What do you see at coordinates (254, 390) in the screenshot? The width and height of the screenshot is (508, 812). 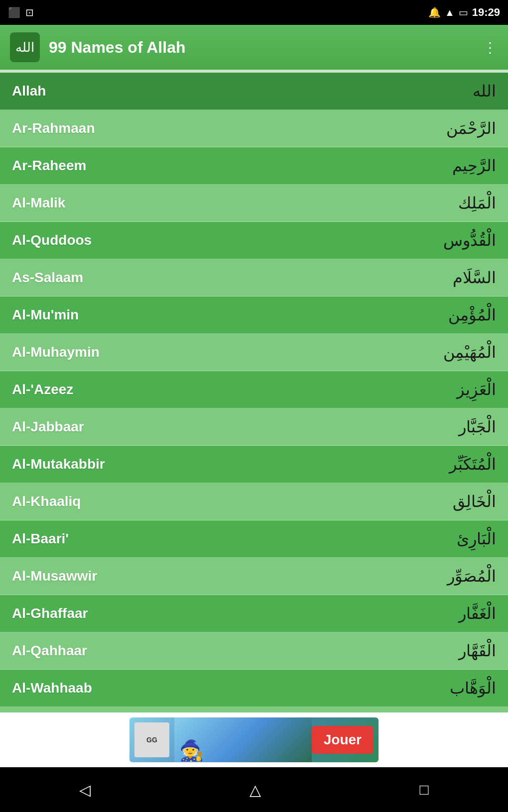 I see `list-item: Al-'Azeezالْعَزِيز` at bounding box center [254, 390].